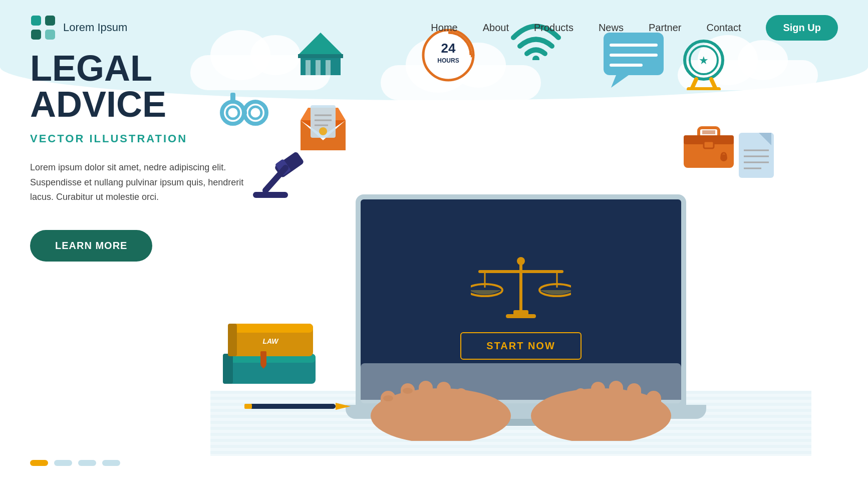 The height and width of the screenshot is (491, 868). Describe the element at coordinates (323, 129) in the screenshot. I see `envelope-icon` at that location.